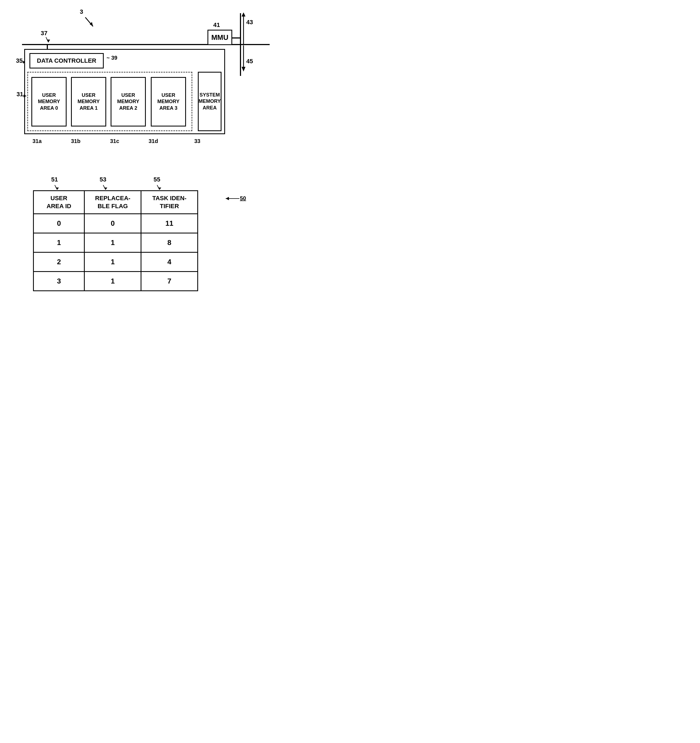  I want to click on row3-task: 7, so click(169, 281).